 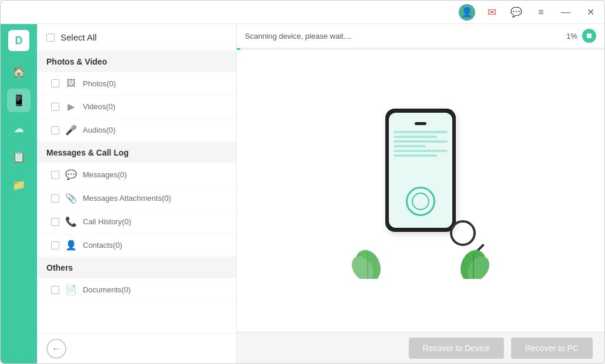 I want to click on app-logo: D, so click(x=19, y=41).